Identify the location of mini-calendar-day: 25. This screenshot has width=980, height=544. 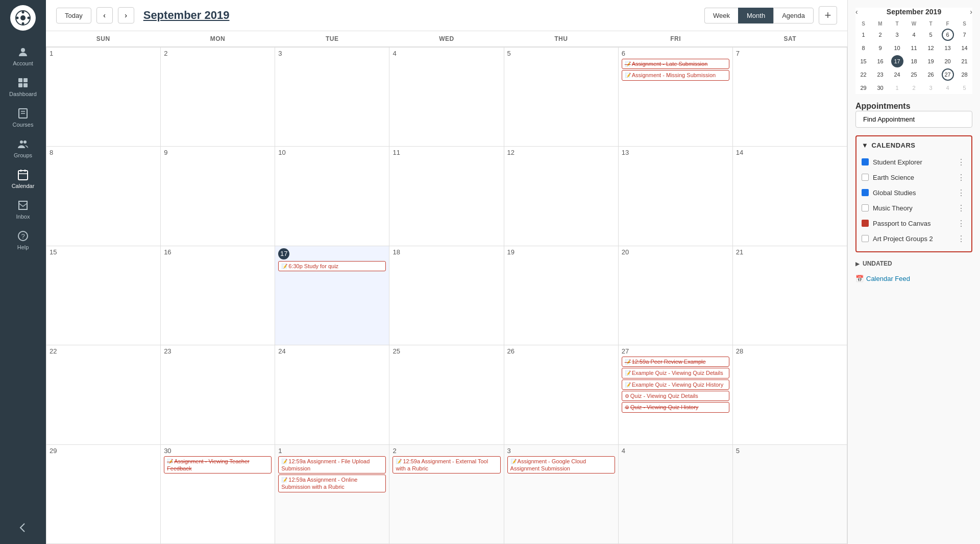
(914, 75).